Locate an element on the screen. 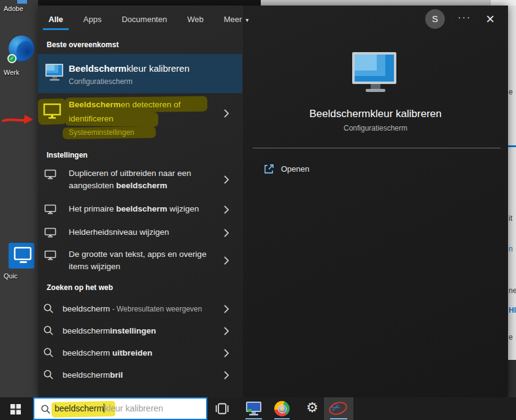 Image resolution: width=516 pixels, height=420 pixels. profile-face is located at coordinates (282, 408).